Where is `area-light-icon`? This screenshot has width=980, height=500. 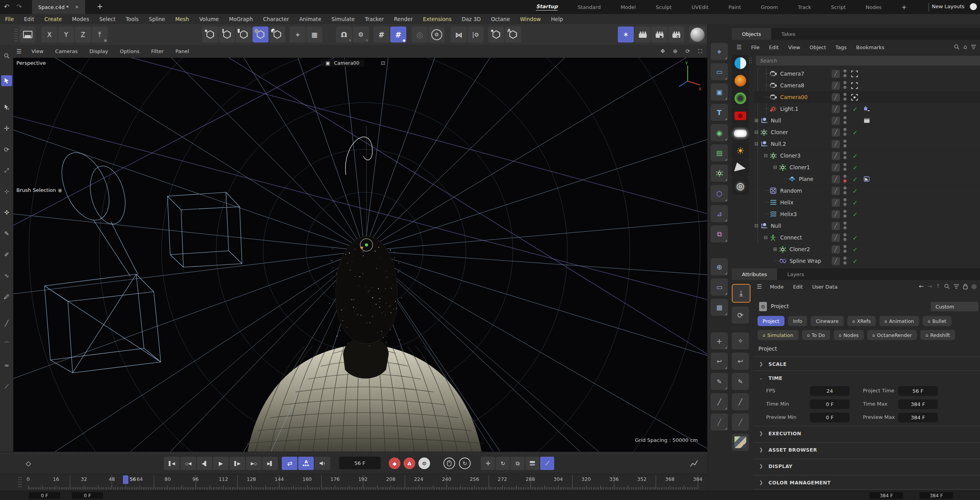
area-light-icon is located at coordinates (740, 133).